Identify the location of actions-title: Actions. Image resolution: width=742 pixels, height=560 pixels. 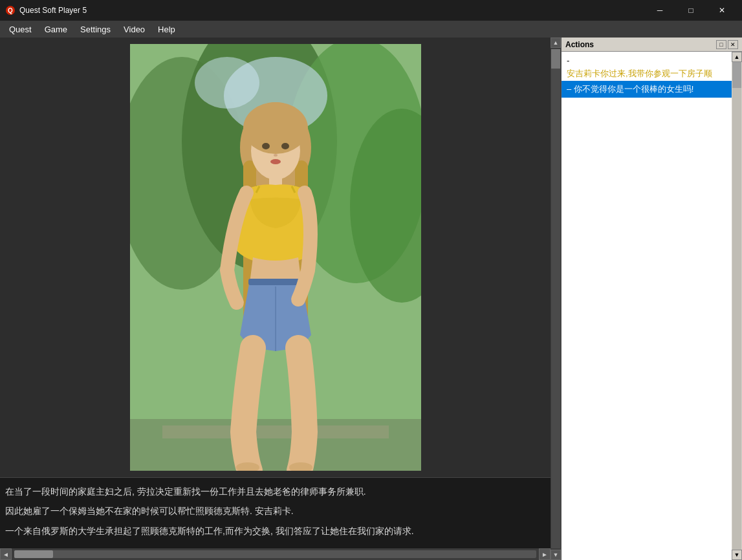
(580, 45).